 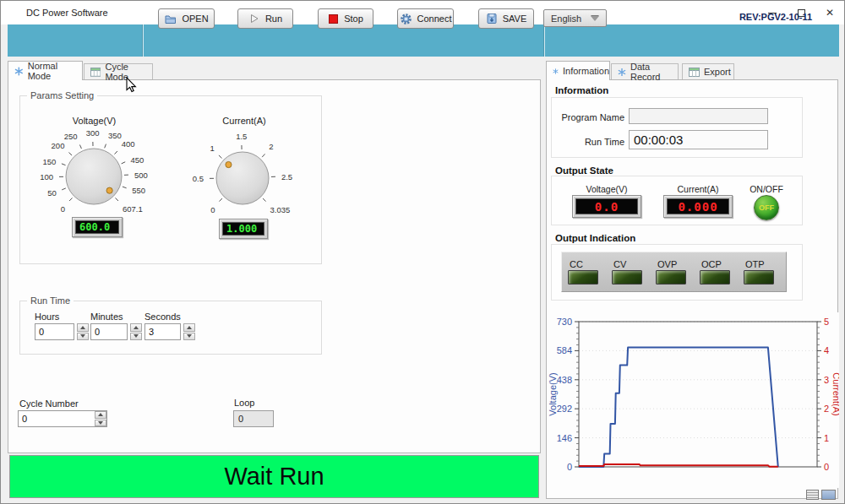 I want to click on svg-text: 1.5, so click(x=242, y=137).